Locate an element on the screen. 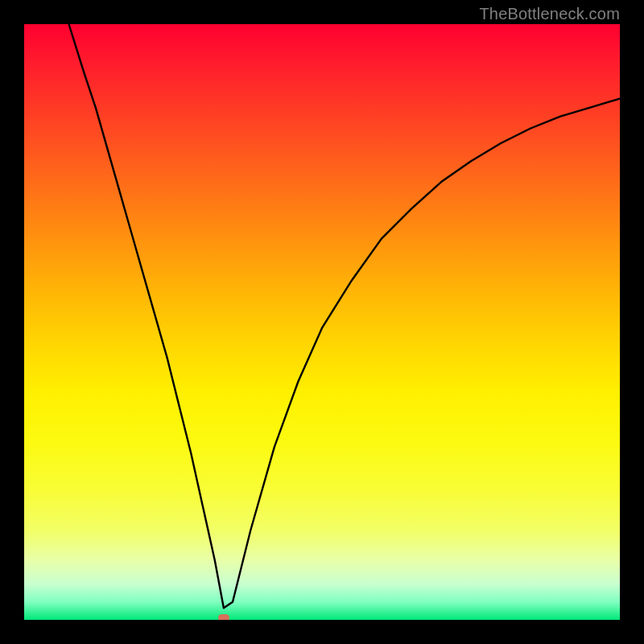 This screenshot has width=644, height=644. watermark-text: TheBottleneck.com is located at coordinates (549, 14).